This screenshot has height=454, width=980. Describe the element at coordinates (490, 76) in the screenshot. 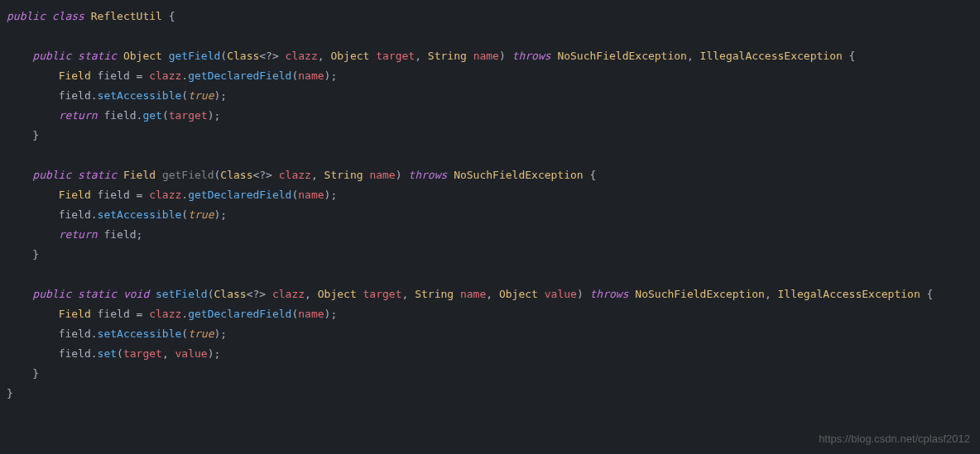

I see `code-line: Field field = clazz.getDeclaredField(nam…` at that location.